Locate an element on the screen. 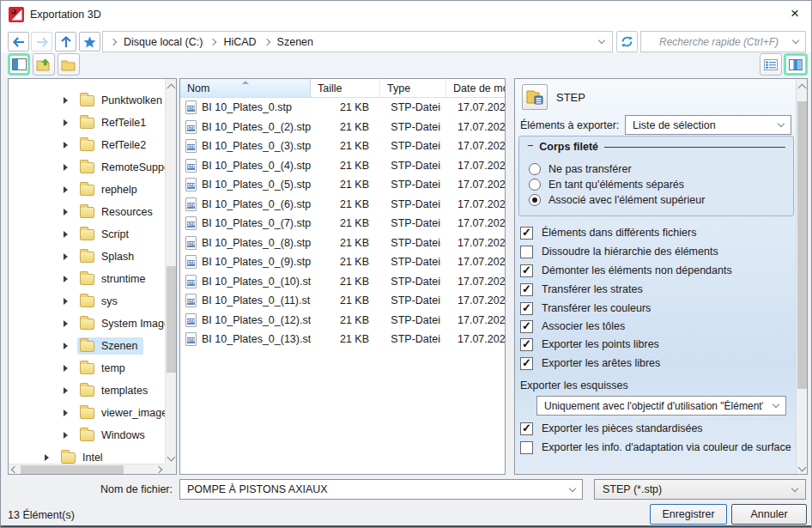 The height and width of the screenshot is (528, 812). checkbox-pieces-standardisees: Exporter les pièces standardisées is located at coordinates (611, 428).